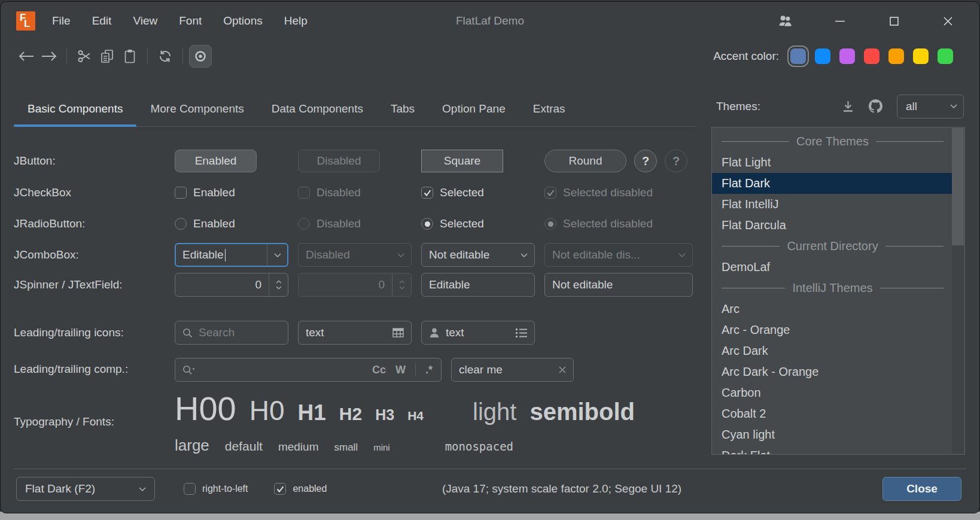 The image size is (980, 520). I want to click on menu-font: Font, so click(190, 21).